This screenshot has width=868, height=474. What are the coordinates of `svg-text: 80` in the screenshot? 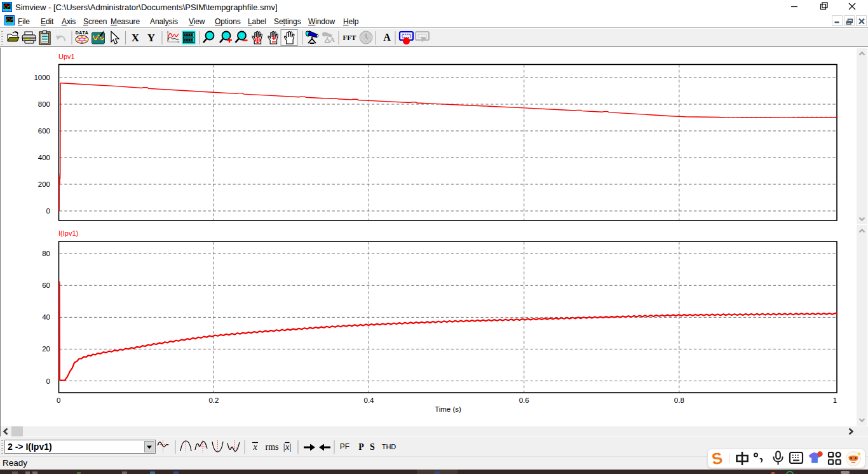 It's located at (46, 254).